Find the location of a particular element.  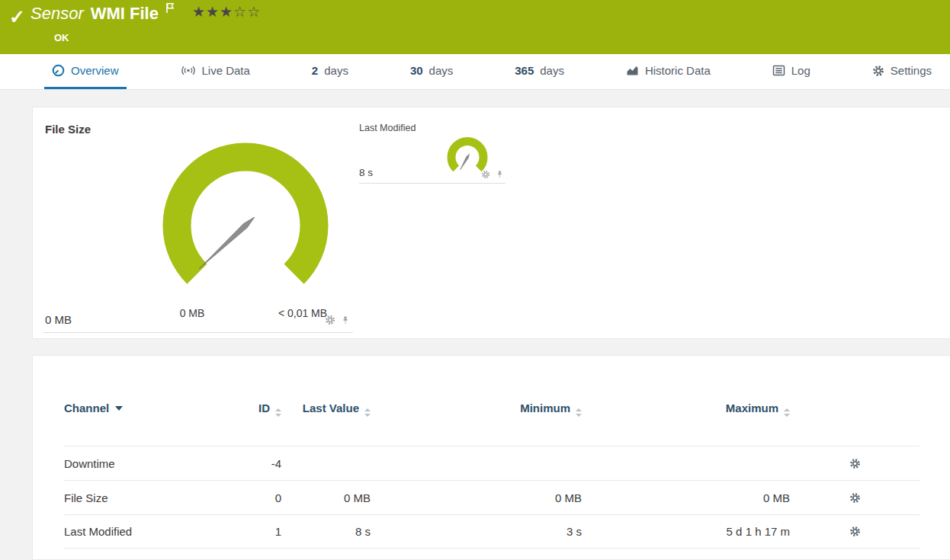

file-size-gauge-tile: File Size 0 MB < 0,01 MB 0 MB is located at coordinates (198, 225).